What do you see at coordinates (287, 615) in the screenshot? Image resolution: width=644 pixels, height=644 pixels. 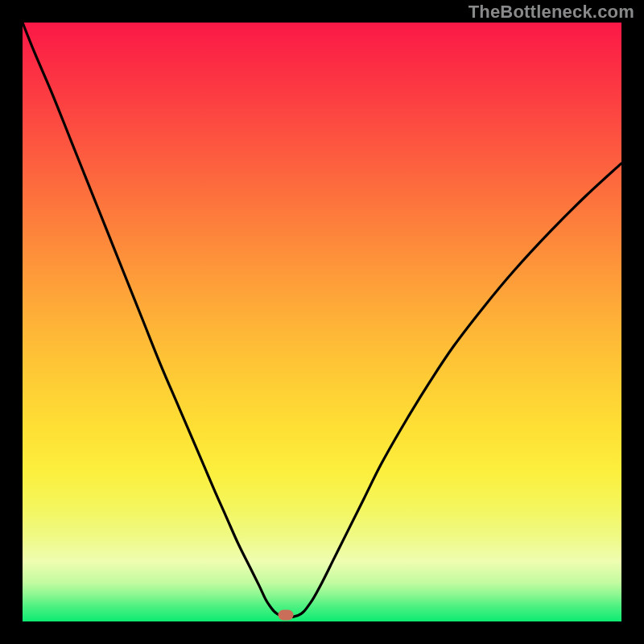 I see `optimal-point-marker` at bounding box center [287, 615].